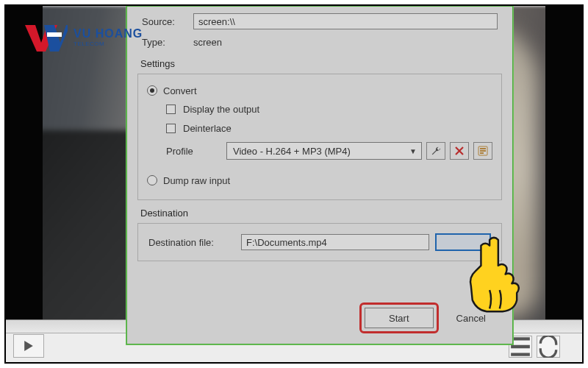 This screenshot has height=368, width=588. I want to click on type-value: screen, so click(207, 43).